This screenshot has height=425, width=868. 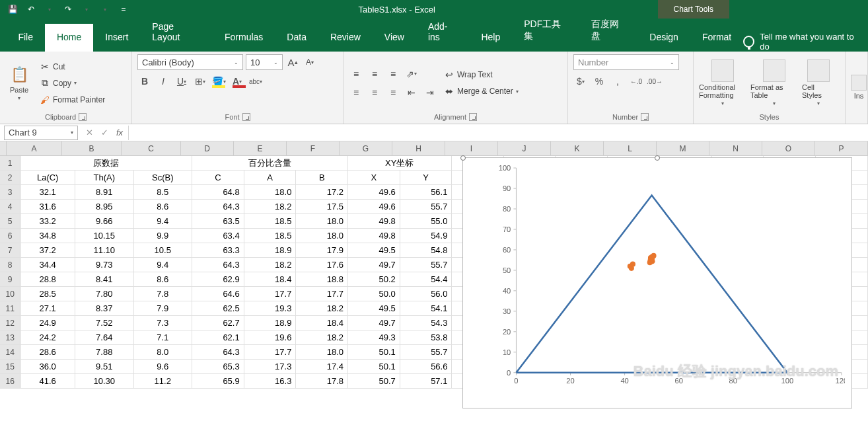 I want to click on cut-button: ✂Cut, so click(x=73, y=67).